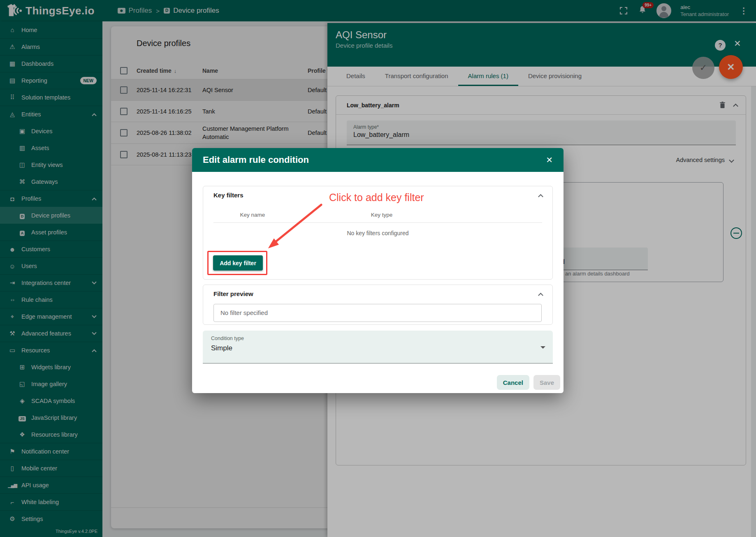  I want to click on condition-type-select: Condition type Simple, so click(378, 347).